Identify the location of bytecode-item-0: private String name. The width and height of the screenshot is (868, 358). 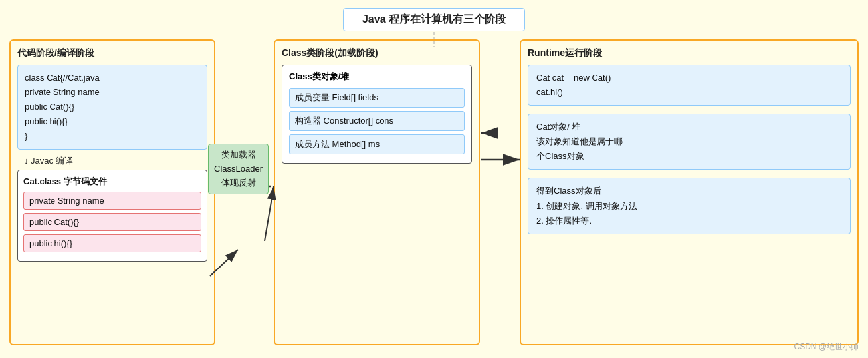
(112, 201).